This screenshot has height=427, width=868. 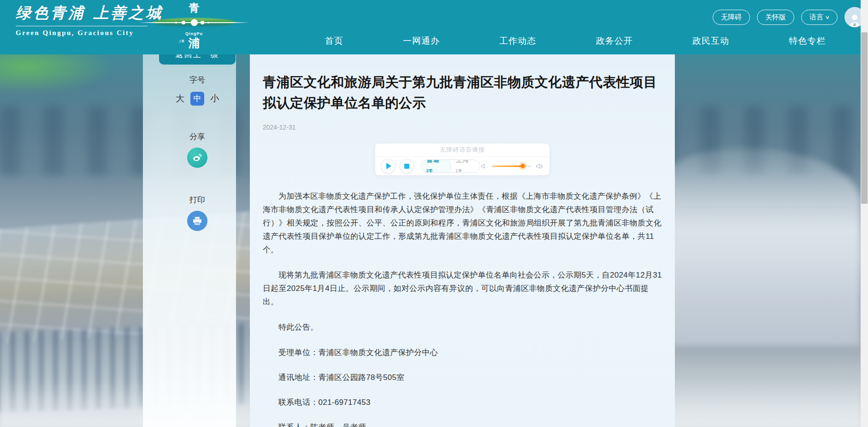 What do you see at coordinates (508, 166) in the screenshot?
I see `volume-fill` at bounding box center [508, 166].